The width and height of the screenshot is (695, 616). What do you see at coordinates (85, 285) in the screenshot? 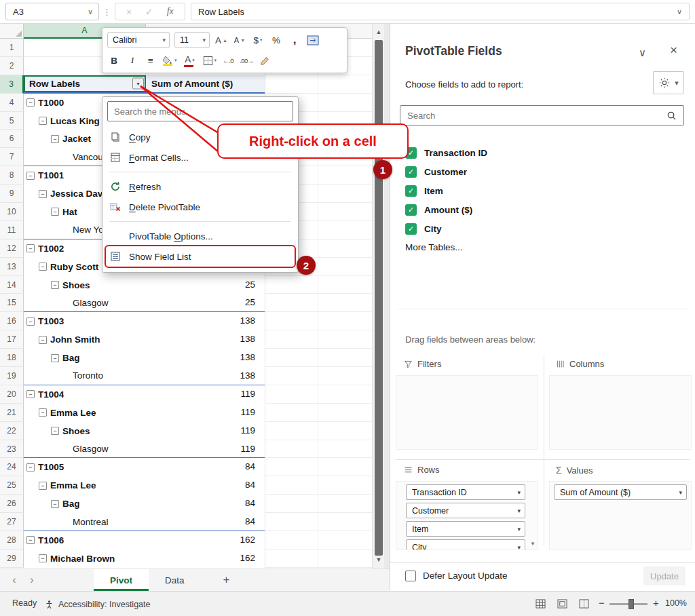
I see `cell-A14: −Shoes` at bounding box center [85, 285].